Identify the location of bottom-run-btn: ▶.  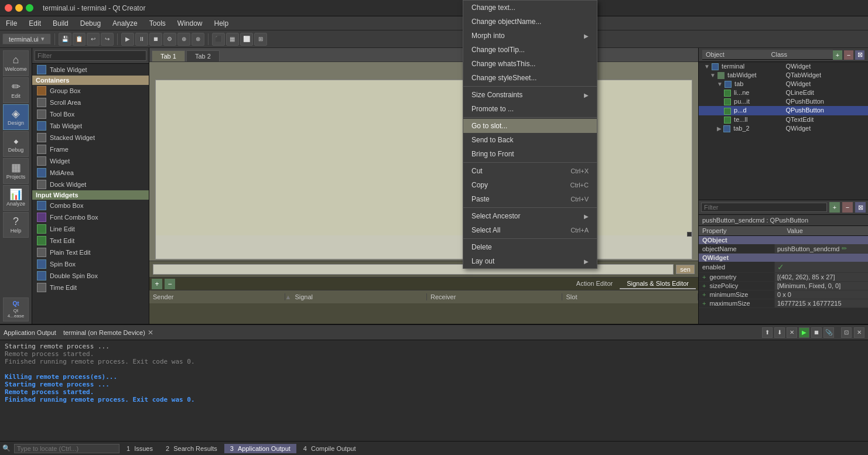
(804, 333).